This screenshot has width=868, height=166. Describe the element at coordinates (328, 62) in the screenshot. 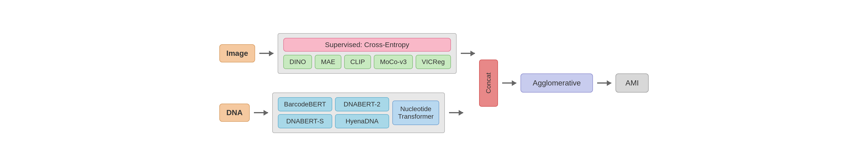

I see `model-mae: MAE` at that location.